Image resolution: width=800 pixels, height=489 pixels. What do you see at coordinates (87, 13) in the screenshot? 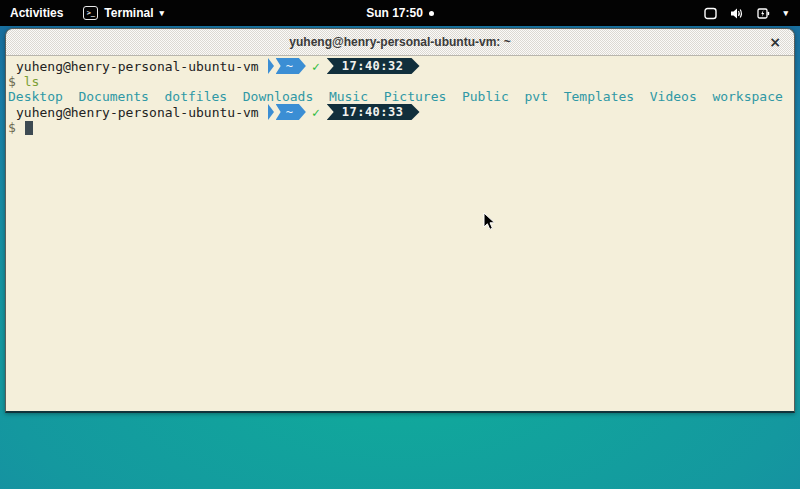
I see `top-bar-left: Activities >_ Terminal ▾` at bounding box center [87, 13].